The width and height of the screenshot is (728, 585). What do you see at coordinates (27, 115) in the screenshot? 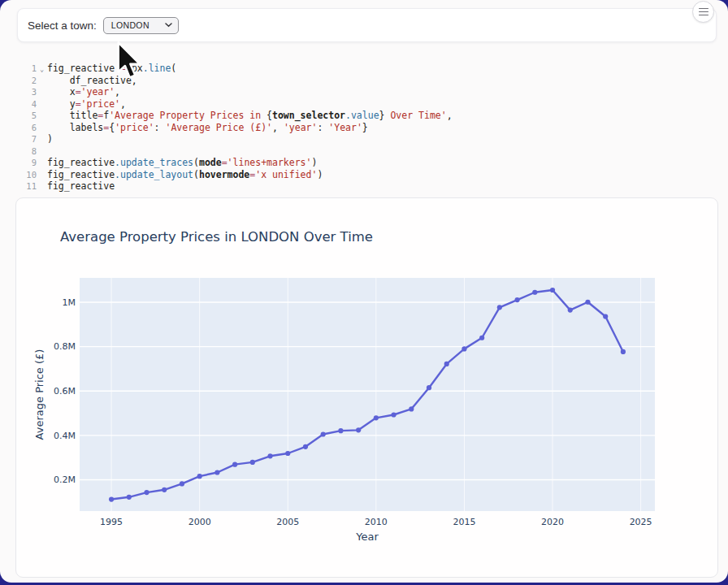
I see `line-number: 5` at bounding box center [27, 115].